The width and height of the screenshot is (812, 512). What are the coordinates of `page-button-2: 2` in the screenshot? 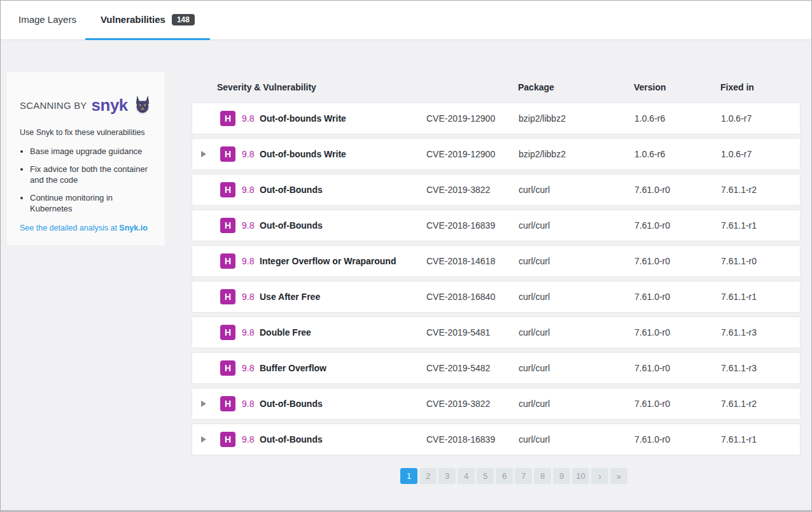 It's located at (428, 476).